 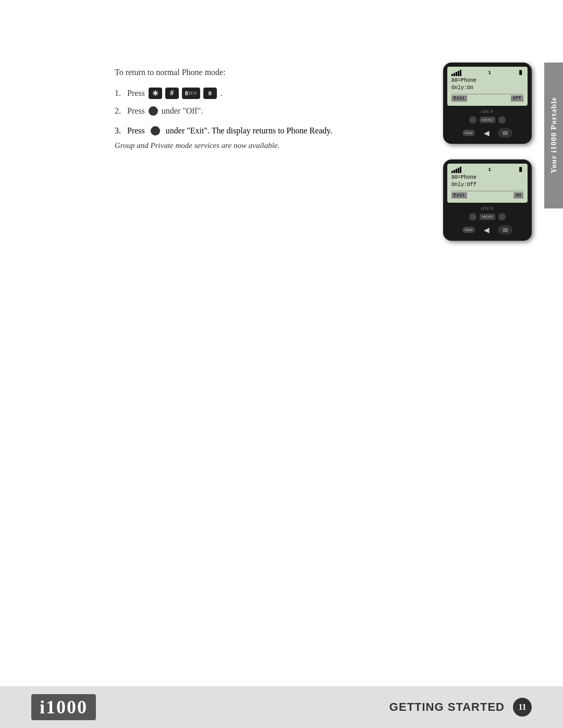 I want to click on step-2-bullet-button, so click(x=153, y=111).